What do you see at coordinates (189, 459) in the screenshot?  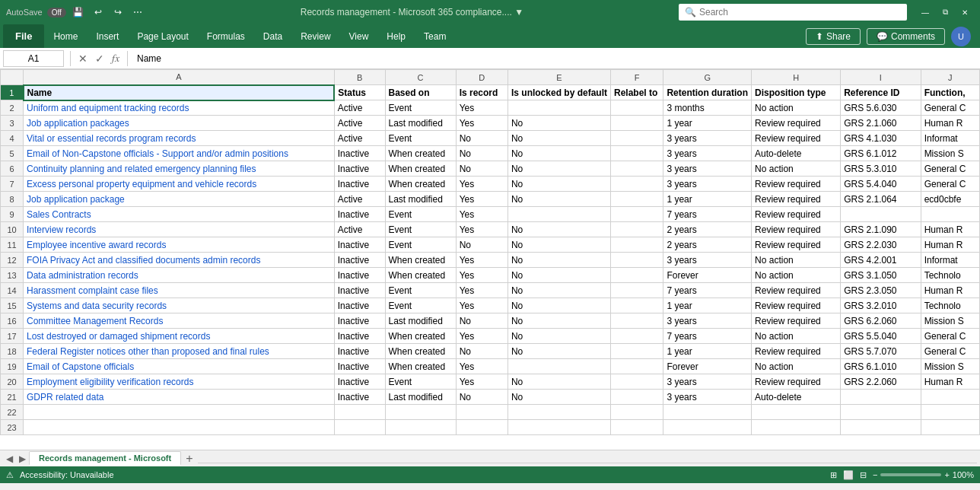 I see `add-sheet-button: +` at bounding box center [189, 459].